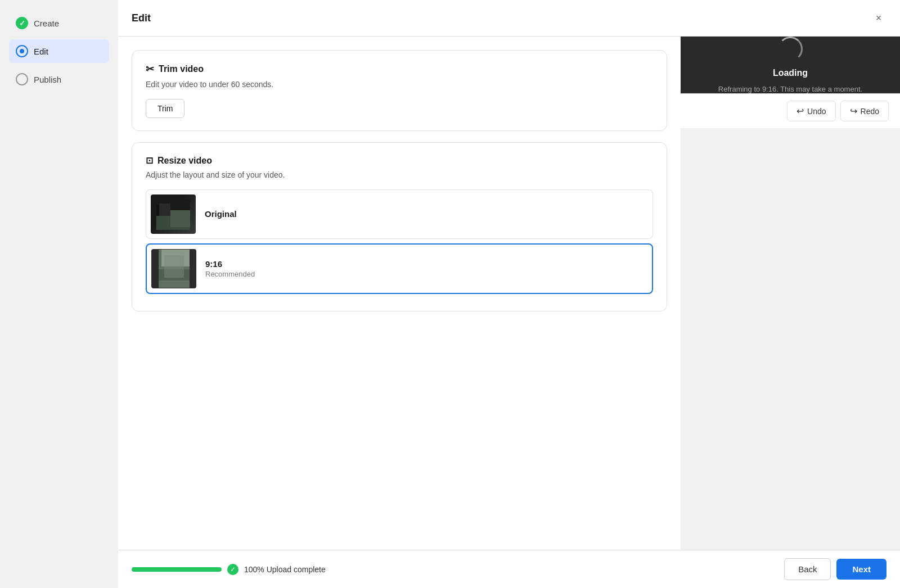  What do you see at coordinates (790, 65) in the screenshot?
I see `preview-content: Loading Reframing to 9:16. This may take…` at bounding box center [790, 65].